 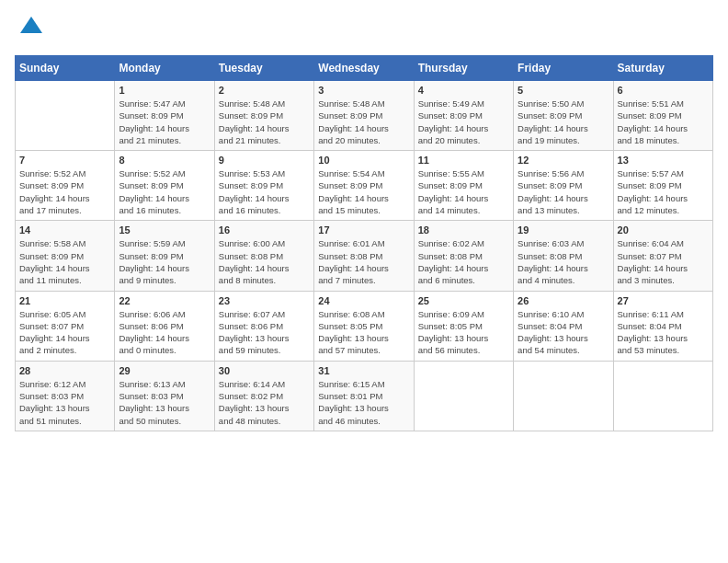 What do you see at coordinates (663, 116) in the screenshot?
I see `calendar-cell: 6Sunrise: 5:51 AM Sunset: 8:09 PM Daylig…` at bounding box center [663, 116].